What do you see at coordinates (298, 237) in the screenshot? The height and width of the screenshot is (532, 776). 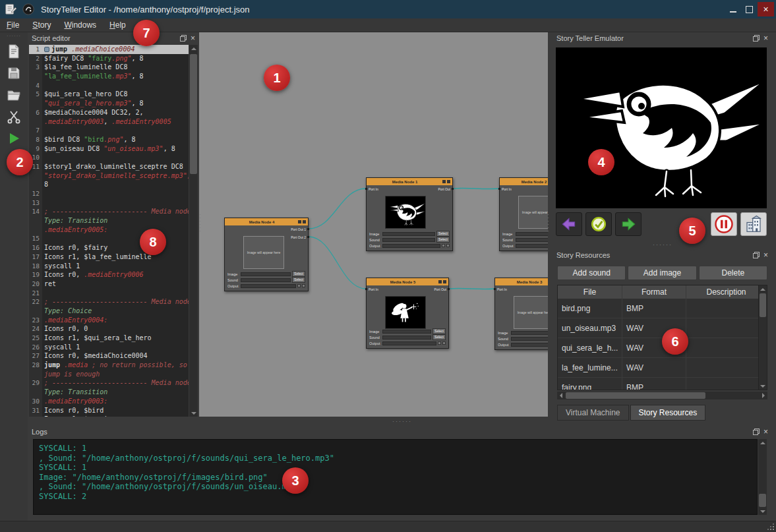 I see `port-out: Port Out 2` at bounding box center [298, 237].